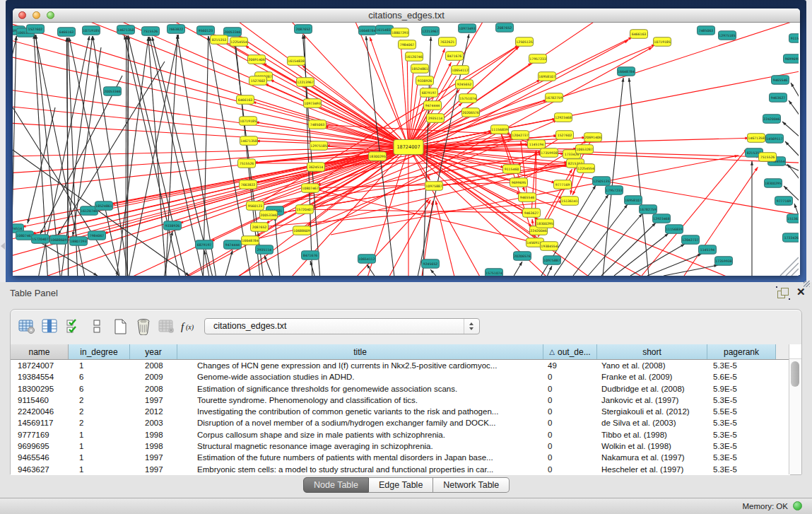  Describe the element at coordinates (360, 400) in the screenshot. I see `cell-title: Tourette syndrome. Phenomenology and cla…` at that location.